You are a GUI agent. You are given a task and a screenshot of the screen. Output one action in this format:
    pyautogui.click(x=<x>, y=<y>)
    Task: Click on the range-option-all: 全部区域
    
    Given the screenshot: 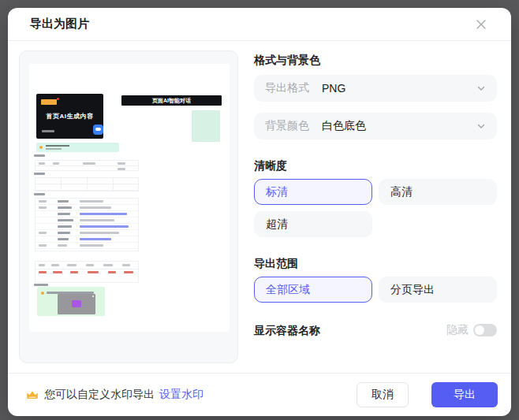 What is the action you would take?
    pyautogui.click(x=313, y=290)
    